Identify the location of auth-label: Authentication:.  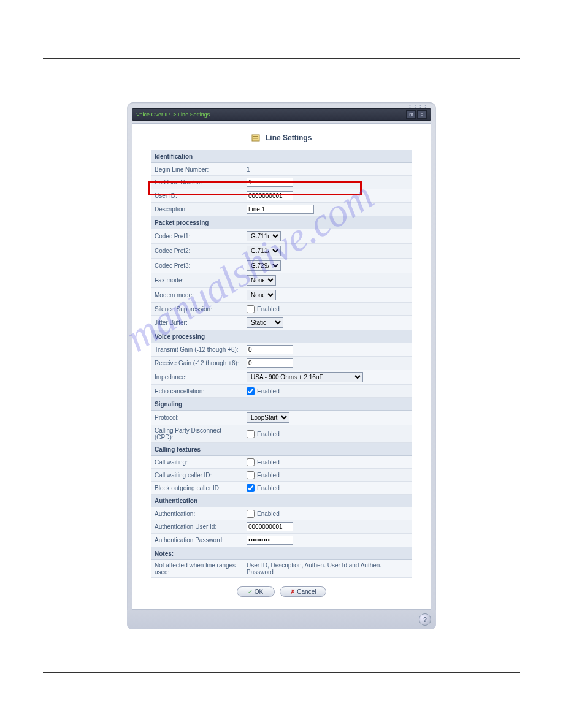
(197, 514).